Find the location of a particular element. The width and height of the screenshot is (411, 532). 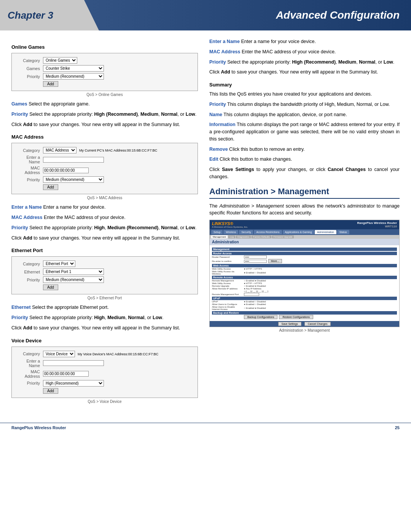

voice-add-button: Add is located at coordinates (51, 391).